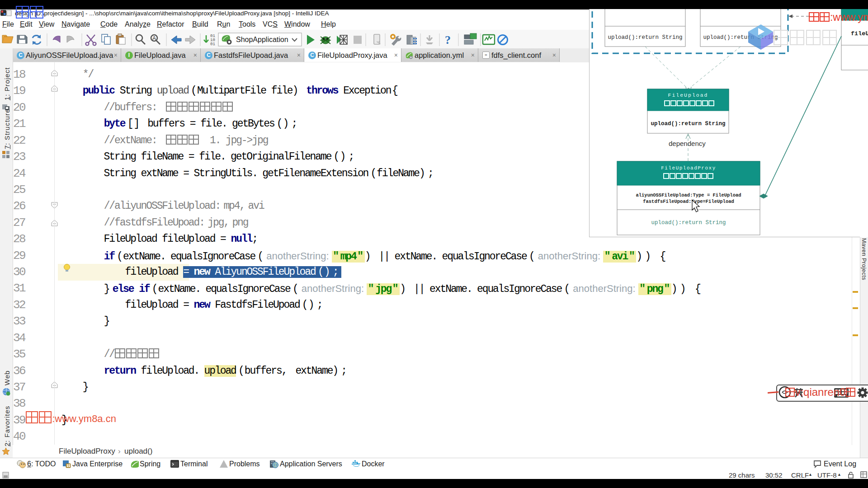 The image size is (868, 488). What do you see at coordinates (688, 95) in the screenshot?
I see `svg-text: FileUpload` at bounding box center [688, 95].